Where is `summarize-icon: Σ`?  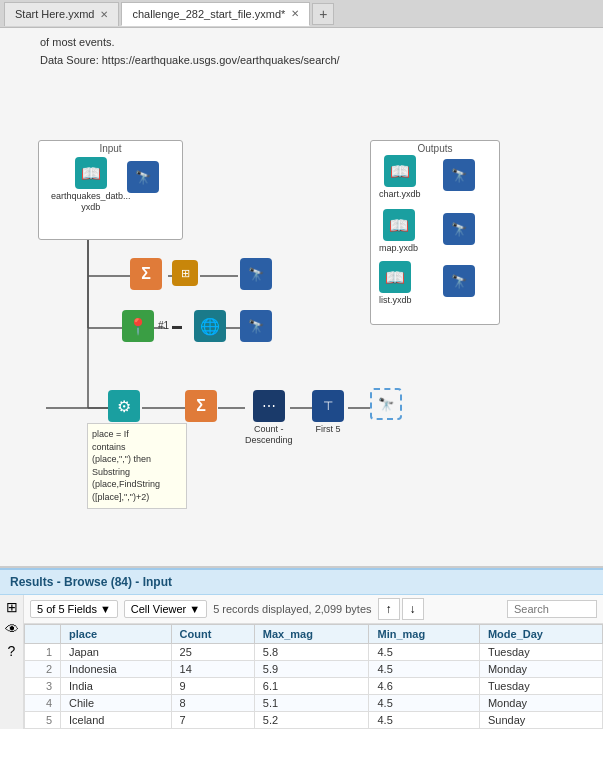 summarize-icon: Σ is located at coordinates (146, 274).